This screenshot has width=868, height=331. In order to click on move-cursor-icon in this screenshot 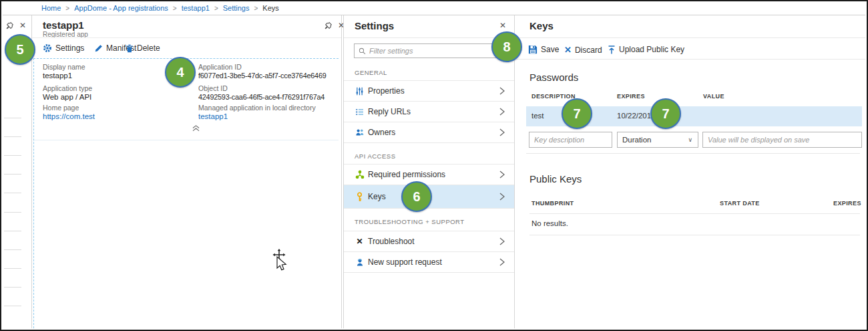, I will do `click(279, 261)`.